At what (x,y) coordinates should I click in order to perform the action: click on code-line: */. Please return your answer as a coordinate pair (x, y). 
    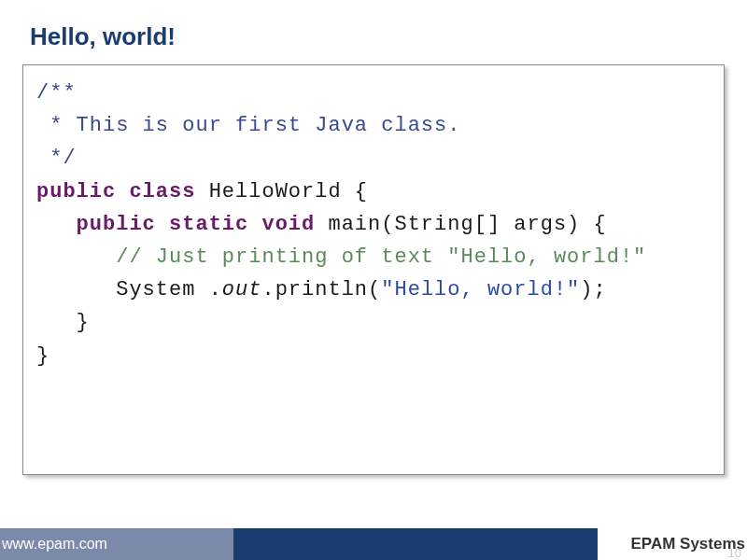
    Looking at the image, I should click on (374, 159).